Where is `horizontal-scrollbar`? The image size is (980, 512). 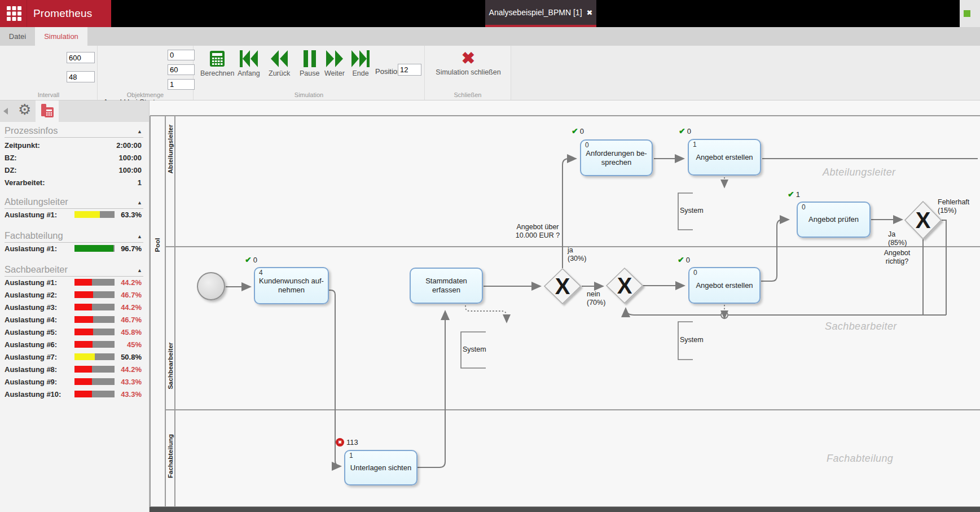
horizontal-scrollbar is located at coordinates (565, 509).